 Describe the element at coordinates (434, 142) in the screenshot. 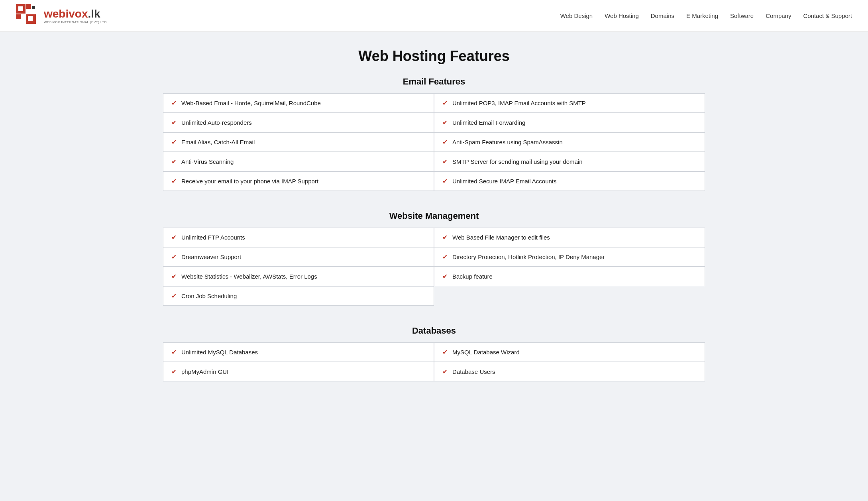

I see `features-grid-email-features: ✔Web-Based Email - Horde, SquirrelMail, …` at that location.